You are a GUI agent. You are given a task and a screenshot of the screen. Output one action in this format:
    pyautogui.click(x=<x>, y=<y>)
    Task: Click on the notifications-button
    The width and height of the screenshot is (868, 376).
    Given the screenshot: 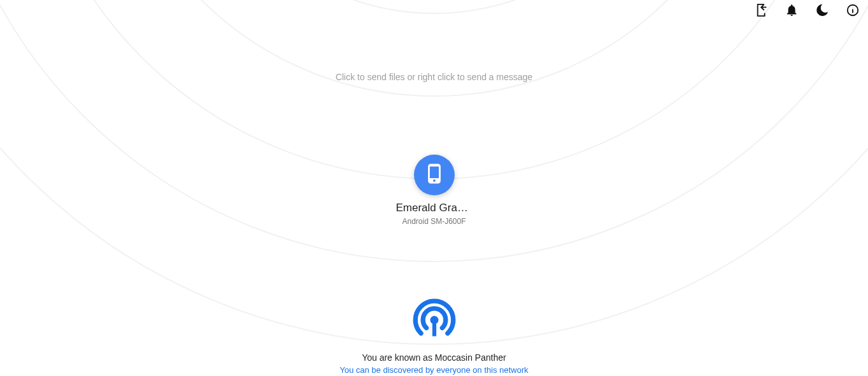 What is the action you would take?
    pyautogui.click(x=792, y=11)
    